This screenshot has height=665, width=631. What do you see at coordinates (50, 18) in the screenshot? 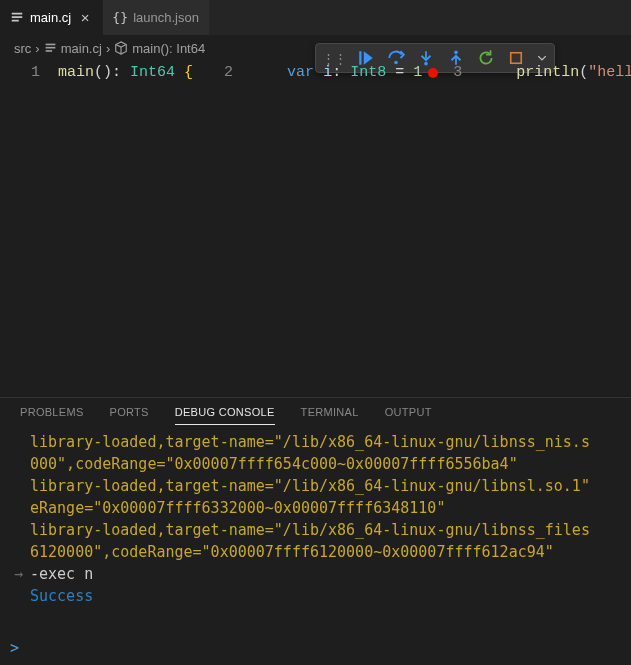
I see `tab-label: main.cj` at bounding box center [50, 18].